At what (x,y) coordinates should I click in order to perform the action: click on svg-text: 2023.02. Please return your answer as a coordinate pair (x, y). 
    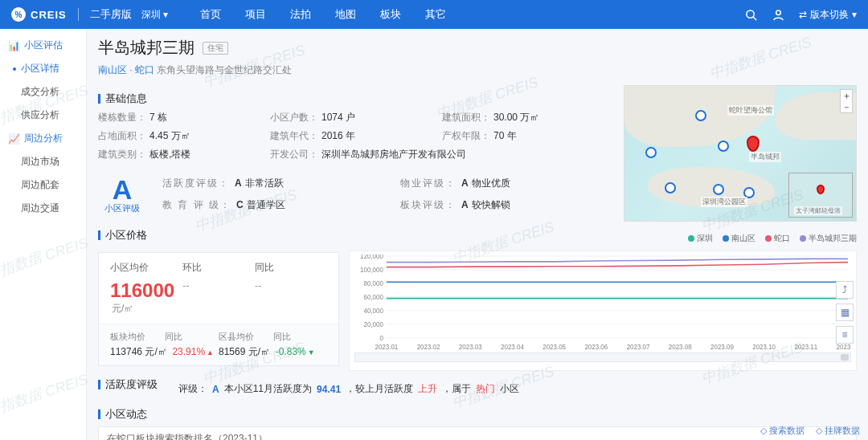
    Looking at the image, I should click on (429, 347).